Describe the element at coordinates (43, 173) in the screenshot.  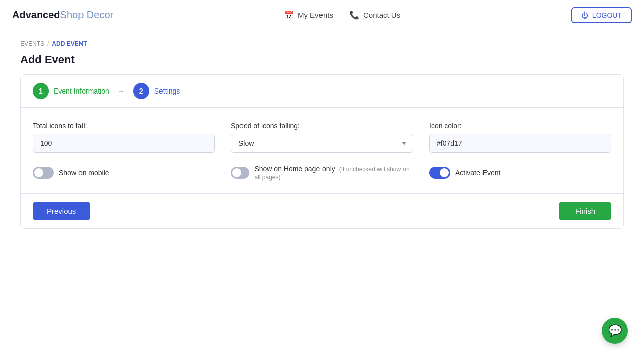
I see `show-mobile-slider` at that location.